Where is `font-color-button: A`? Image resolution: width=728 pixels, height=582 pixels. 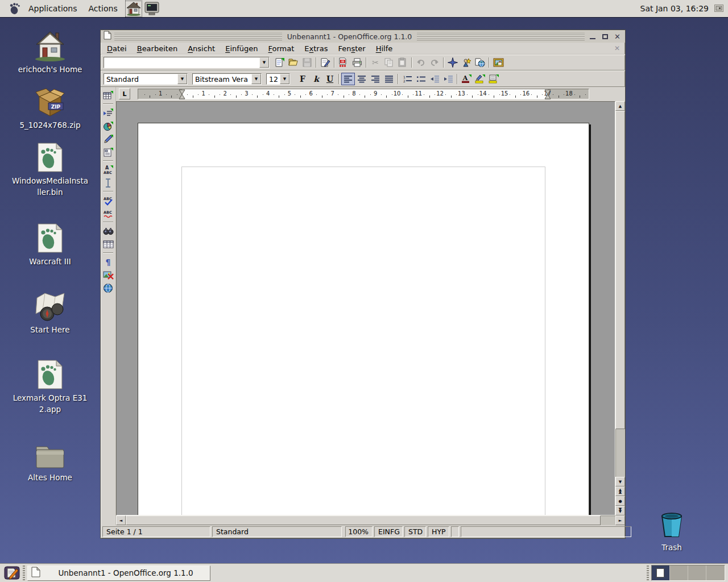
font-color-button: A is located at coordinates (466, 79).